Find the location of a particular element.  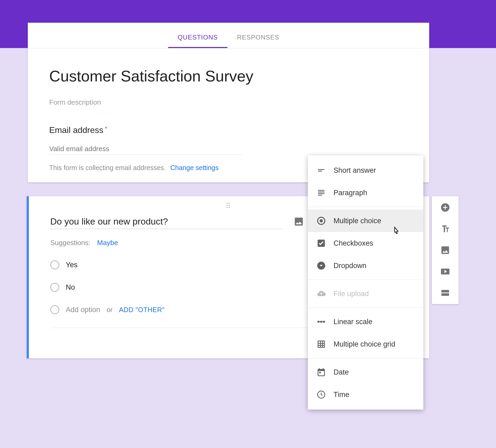

type-option-multiple_choice: Multiple choice is located at coordinates (366, 221).